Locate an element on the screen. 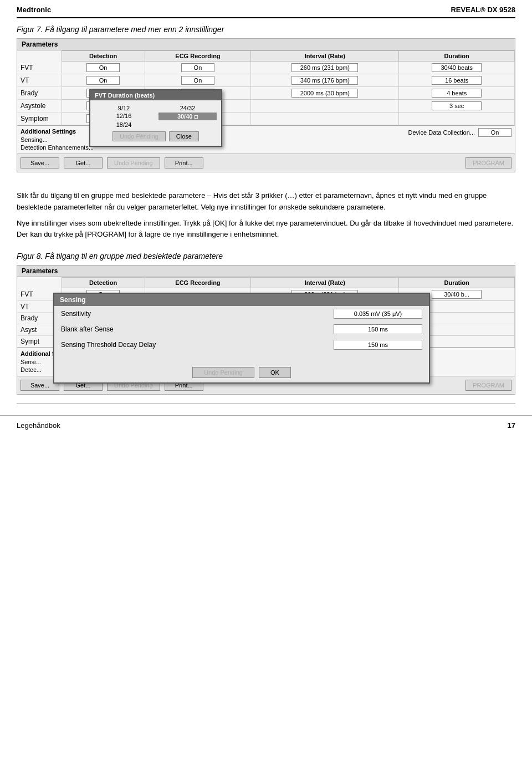  row-fvt-duration: 30/40 beats is located at coordinates (457, 68).